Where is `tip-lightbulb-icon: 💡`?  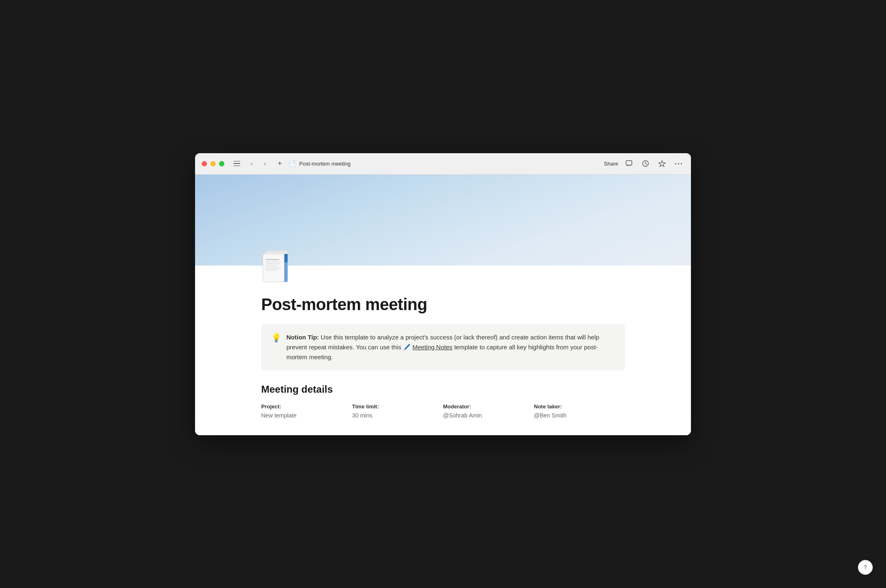 tip-lightbulb-icon: 💡 is located at coordinates (276, 338).